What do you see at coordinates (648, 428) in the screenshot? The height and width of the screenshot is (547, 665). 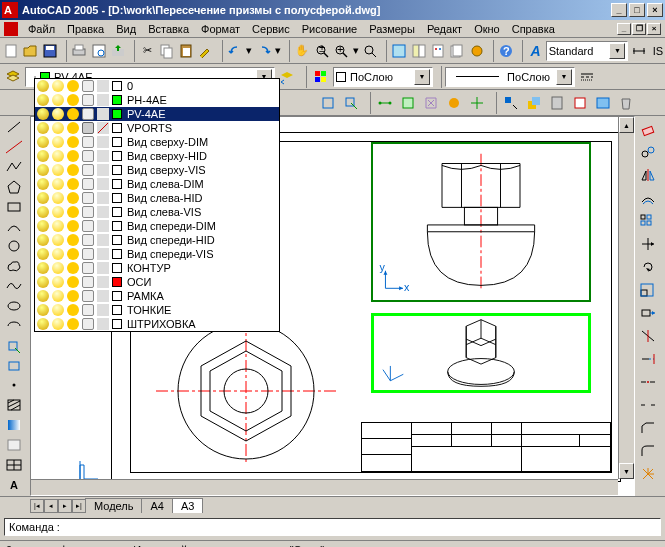 I see `chamfer-button` at bounding box center [648, 428].